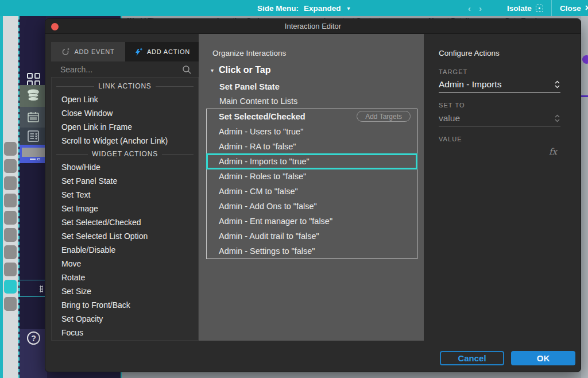 The width and height of the screenshot is (588, 378). What do you see at coordinates (10, 287) in the screenshot?
I see `page-thumbnail-active` at bounding box center [10, 287].